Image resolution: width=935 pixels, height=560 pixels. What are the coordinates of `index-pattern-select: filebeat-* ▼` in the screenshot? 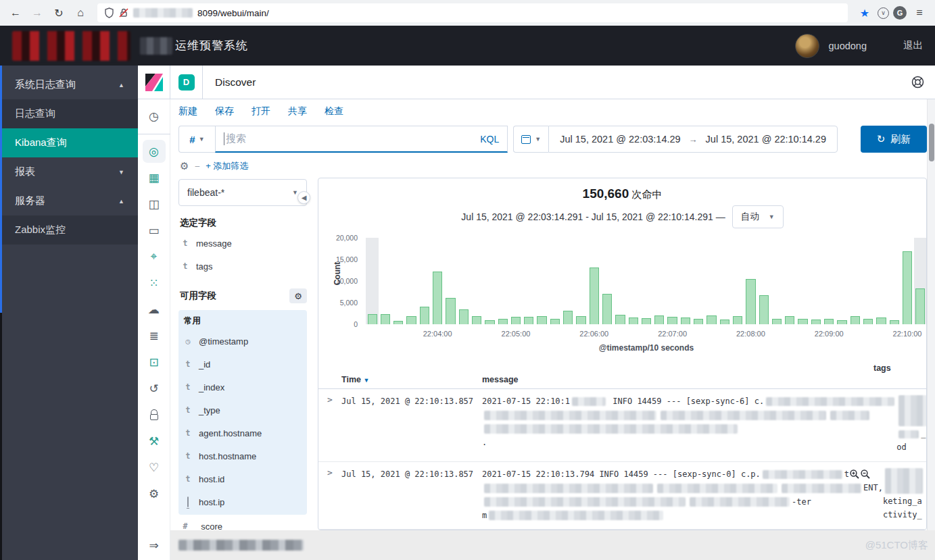 It's located at (243, 193).